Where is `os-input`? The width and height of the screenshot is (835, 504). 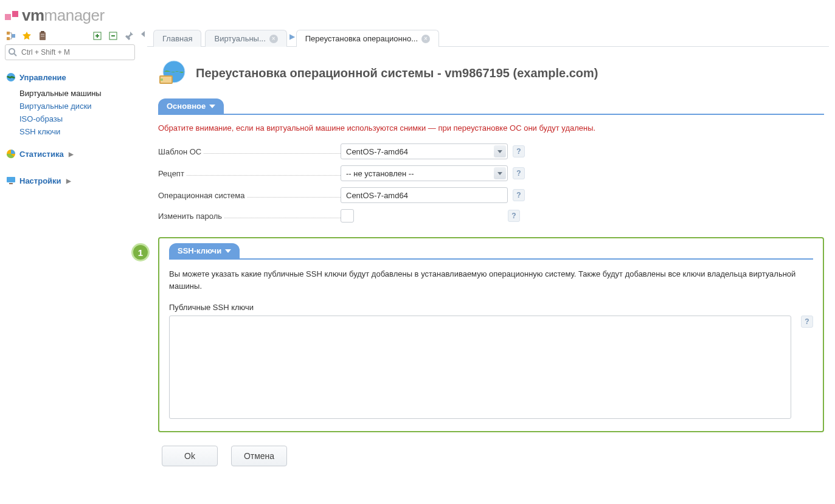
os-input is located at coordinates (424, 195).